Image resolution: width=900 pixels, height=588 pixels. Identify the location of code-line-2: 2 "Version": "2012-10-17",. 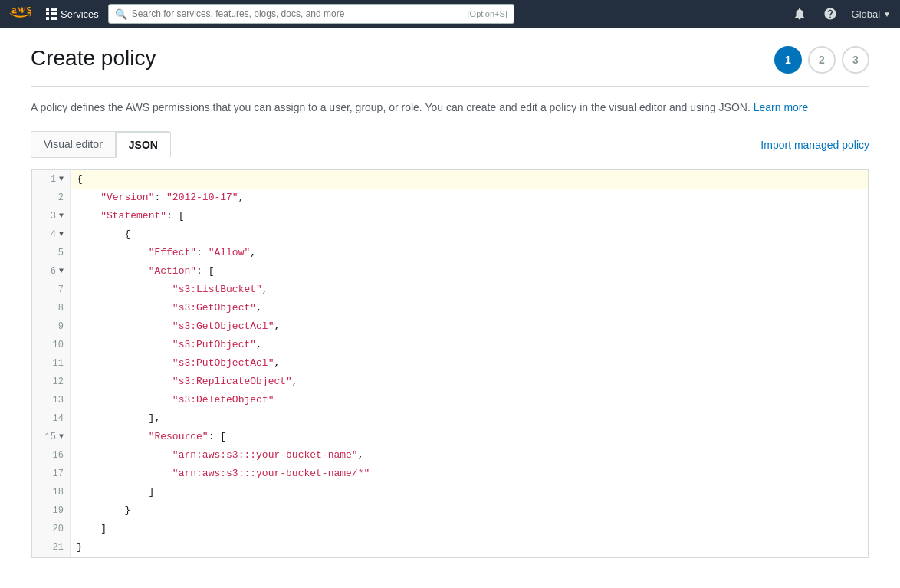
(450, 198).